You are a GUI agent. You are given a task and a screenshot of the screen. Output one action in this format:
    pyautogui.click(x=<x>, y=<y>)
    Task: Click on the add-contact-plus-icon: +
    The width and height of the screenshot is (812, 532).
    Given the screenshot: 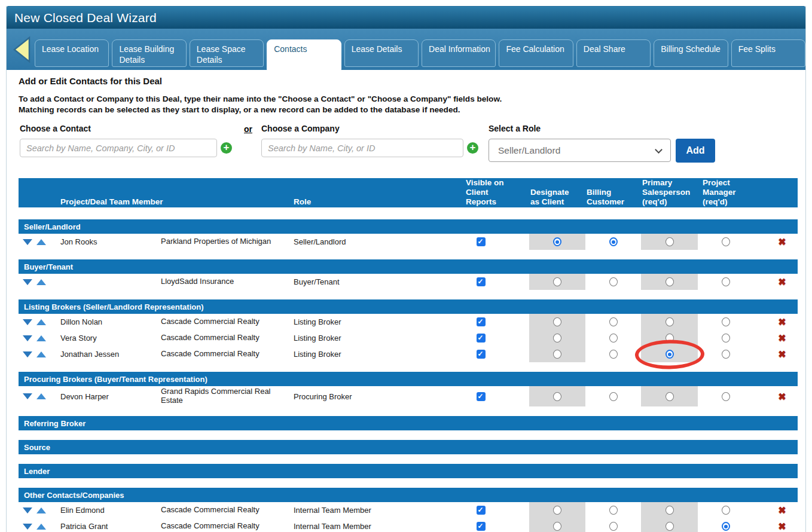 What is the action you would take?
    pyautogui.click(x=226, y=148)
    